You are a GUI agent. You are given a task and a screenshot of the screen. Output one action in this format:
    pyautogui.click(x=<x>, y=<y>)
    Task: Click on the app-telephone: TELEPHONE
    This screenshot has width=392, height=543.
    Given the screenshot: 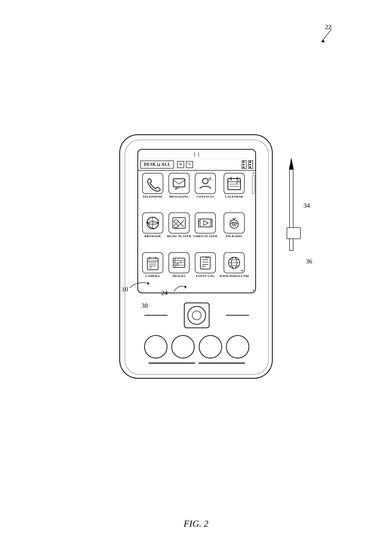 What is the action you would take?
    pyautogui.click(x=153, y=192)
    